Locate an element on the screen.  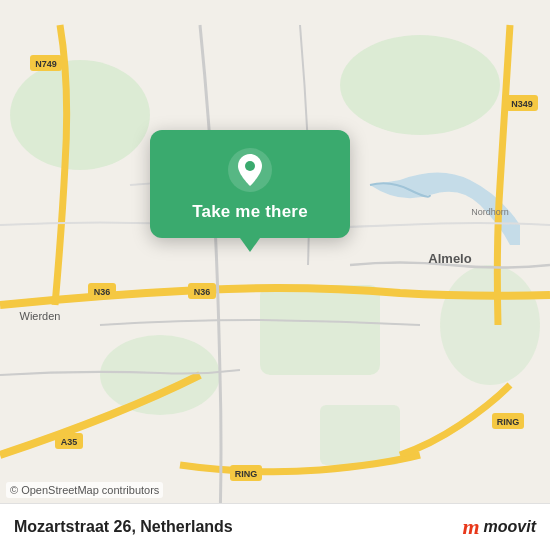
map-attribution: © OpenStreetMap contributors is located at coordinates (84, 490).